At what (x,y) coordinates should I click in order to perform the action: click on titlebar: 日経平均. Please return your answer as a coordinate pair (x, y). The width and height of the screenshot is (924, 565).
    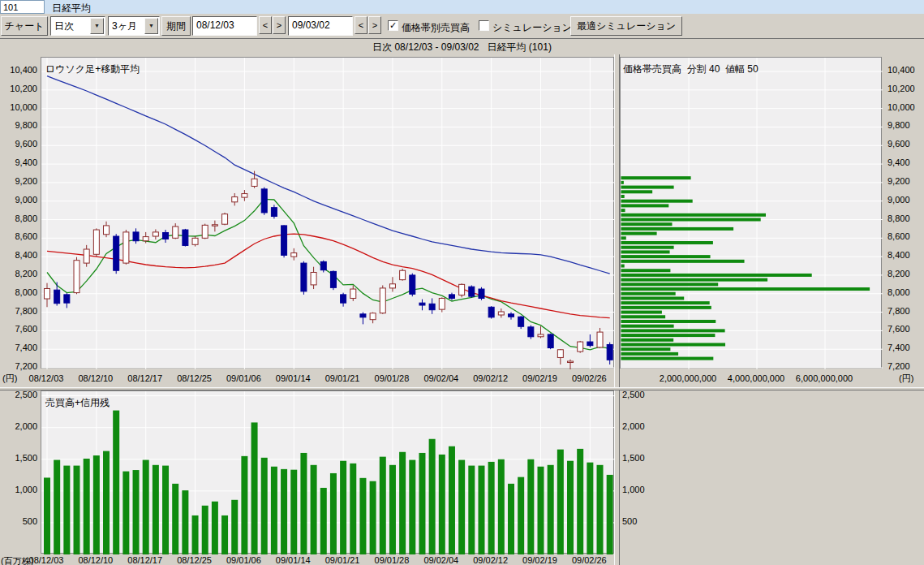
    Looking at the image, I should click on (462, 6).